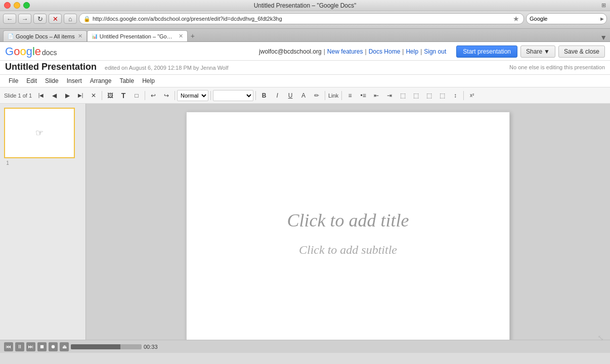 The image size is (610, 364). Describe the element at coordinates (41, 96) in the screenshot. I see `slide-first-button: |◀` at that location.